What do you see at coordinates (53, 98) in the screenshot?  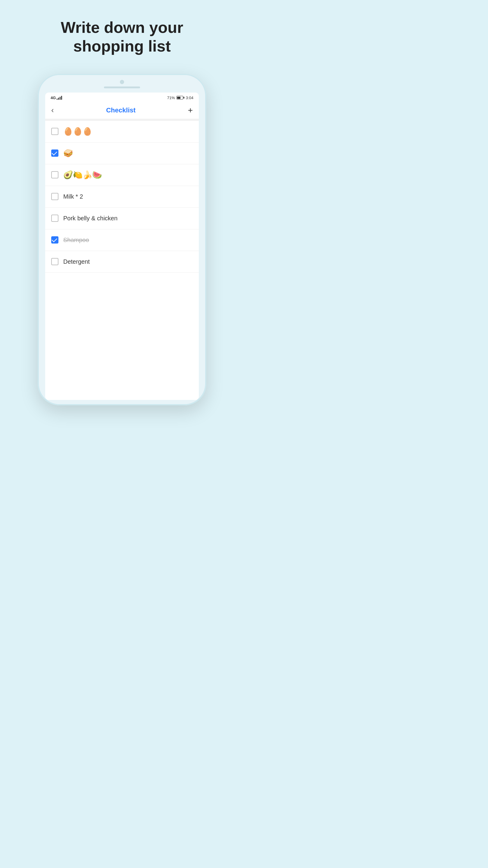 I see `signal-label: 4G` at bounding box center [53, 98].